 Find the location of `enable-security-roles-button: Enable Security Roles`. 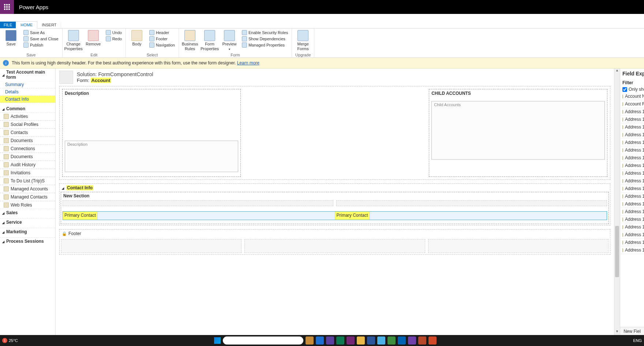

enable-security-roles-button: Enable Security Roles is located at coordinates (265, 33).